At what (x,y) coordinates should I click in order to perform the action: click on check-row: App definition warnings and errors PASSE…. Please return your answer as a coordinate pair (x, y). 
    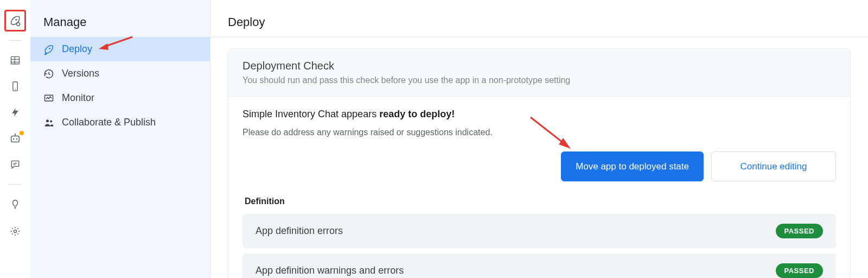
    Looking at the image, I should click on (539, 266).